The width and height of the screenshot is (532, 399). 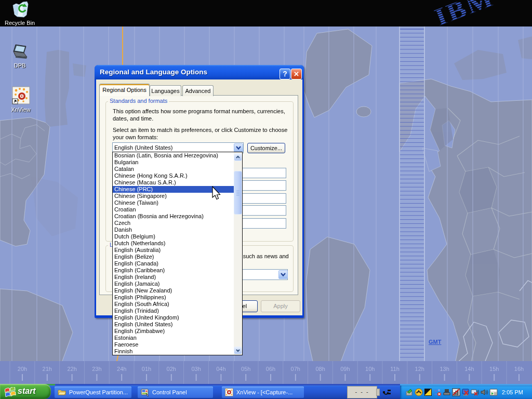 I want to click on svg-text: 20h, so click(x=22, y=369).